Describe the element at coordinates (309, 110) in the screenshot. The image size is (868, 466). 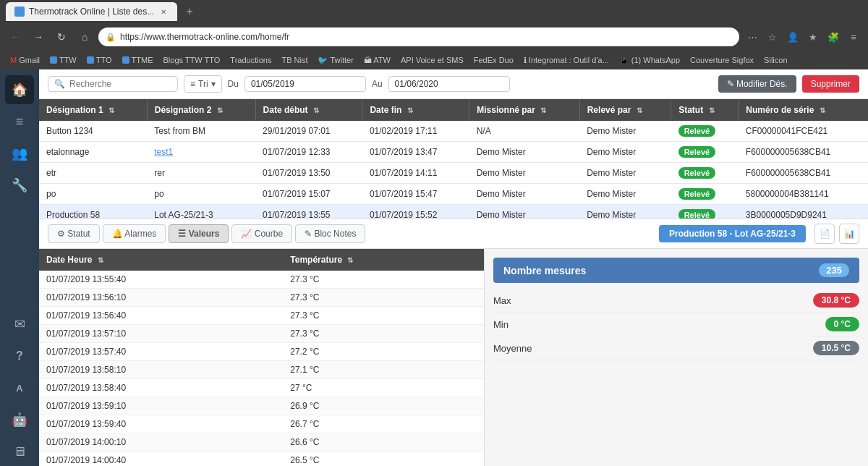
I see `col-date-debut: Date début ⇅` at that location.